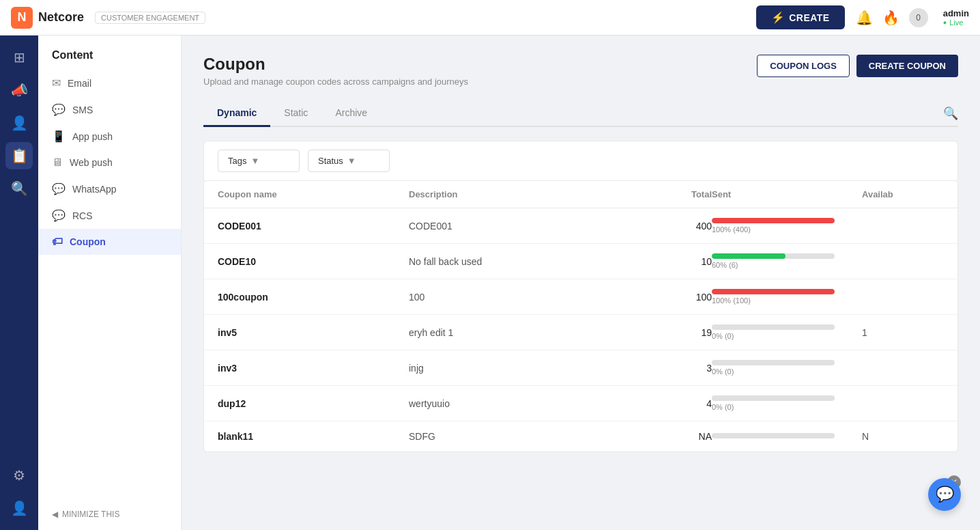 The width and height of the screenshot is (980, 530). What do you see at coordinates (313, 226) in the screenshot?
I see `coupon-name: CODE001` at bounding box center [313, 226].